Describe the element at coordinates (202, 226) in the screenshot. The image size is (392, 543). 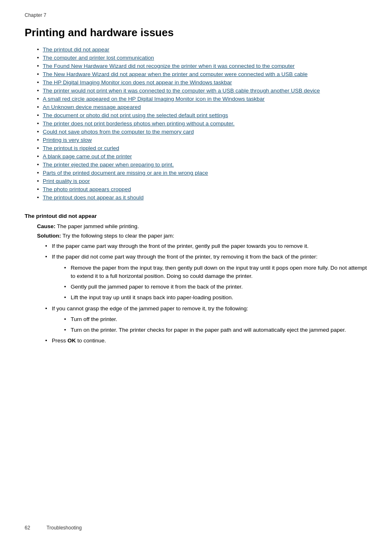
I see `cause-block: Cause: The paper jammed while printing.` at that location.